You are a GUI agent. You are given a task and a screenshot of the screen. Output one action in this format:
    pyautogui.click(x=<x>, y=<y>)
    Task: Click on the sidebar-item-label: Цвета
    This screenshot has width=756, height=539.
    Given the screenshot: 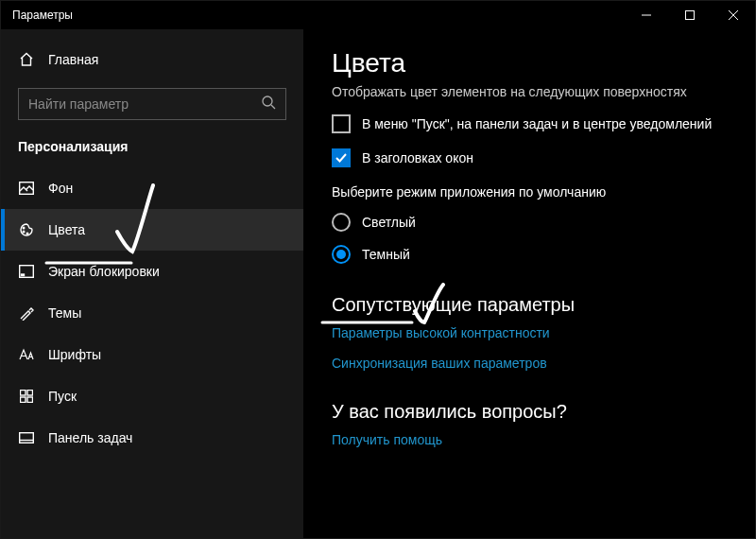 What is the action you would take?
    pyautogui.click(x=66, y=230)
    